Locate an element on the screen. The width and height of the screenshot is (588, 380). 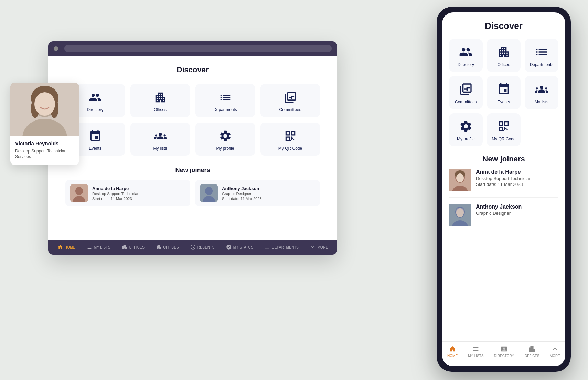
phone-icon-events: Events is located at coordinates (504, 93).